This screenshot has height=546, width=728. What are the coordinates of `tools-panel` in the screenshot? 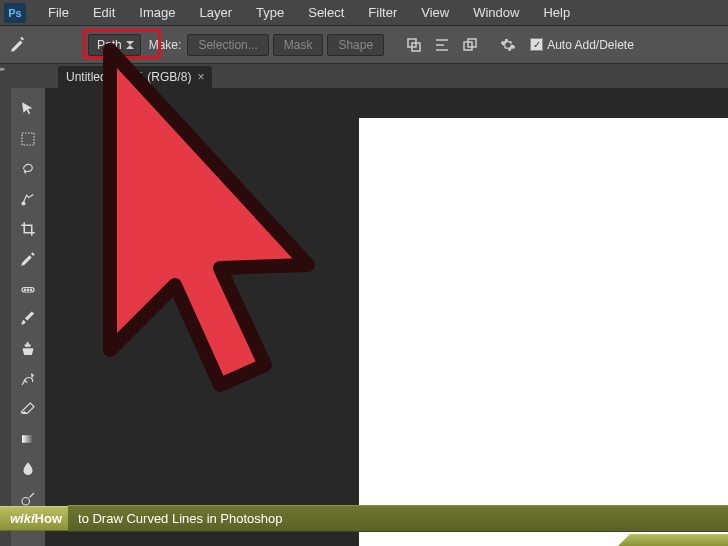 It's located at (28, 317).